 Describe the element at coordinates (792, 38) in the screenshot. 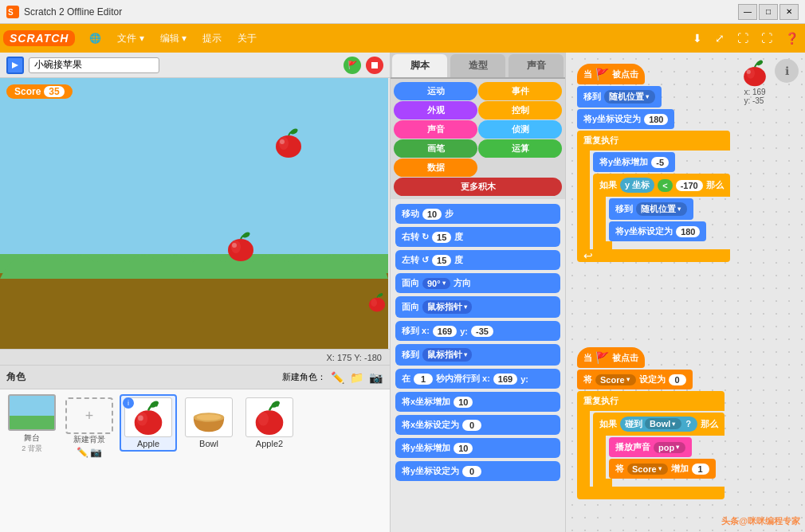

I see `help-icon: ❓` at that location.